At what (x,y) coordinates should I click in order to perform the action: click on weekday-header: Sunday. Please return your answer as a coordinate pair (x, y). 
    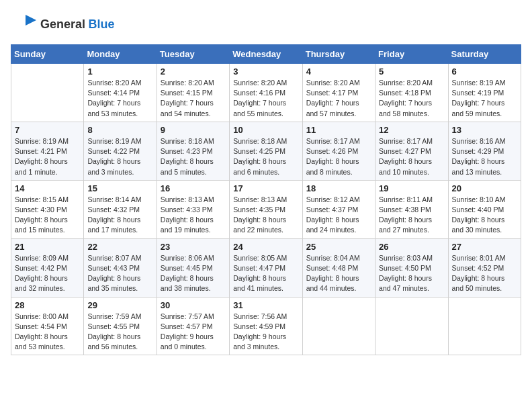
    Looking at the image, I should click on (48, 54).